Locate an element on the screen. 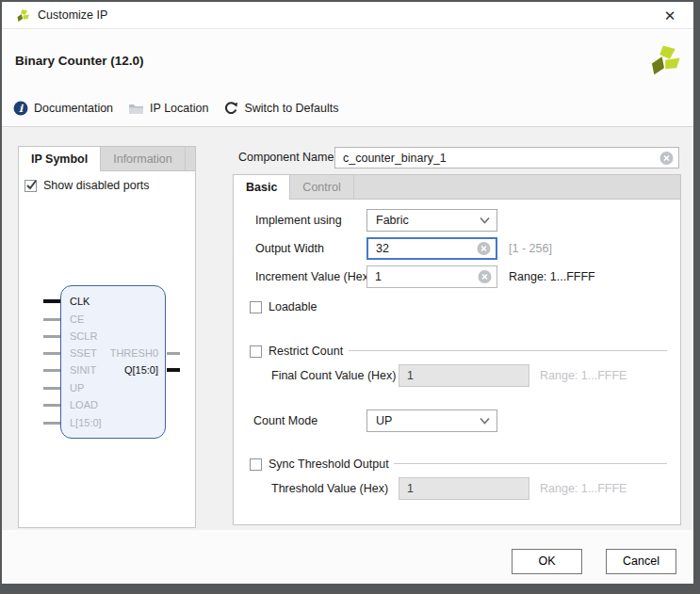  documentation-label: Documentation is located at coordinates (73, 108).